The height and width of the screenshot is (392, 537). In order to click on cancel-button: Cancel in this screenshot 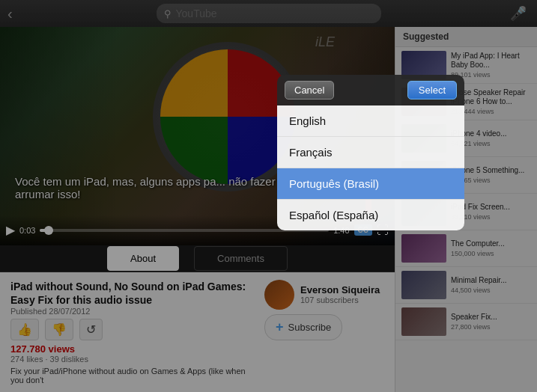, I will do `click(309, 90)`.